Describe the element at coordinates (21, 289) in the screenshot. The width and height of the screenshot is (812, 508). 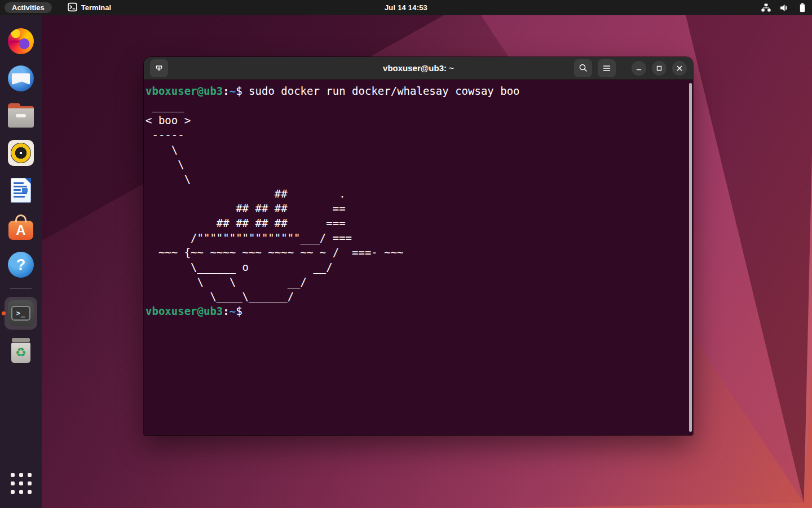
I see `dock-separator` at that location.